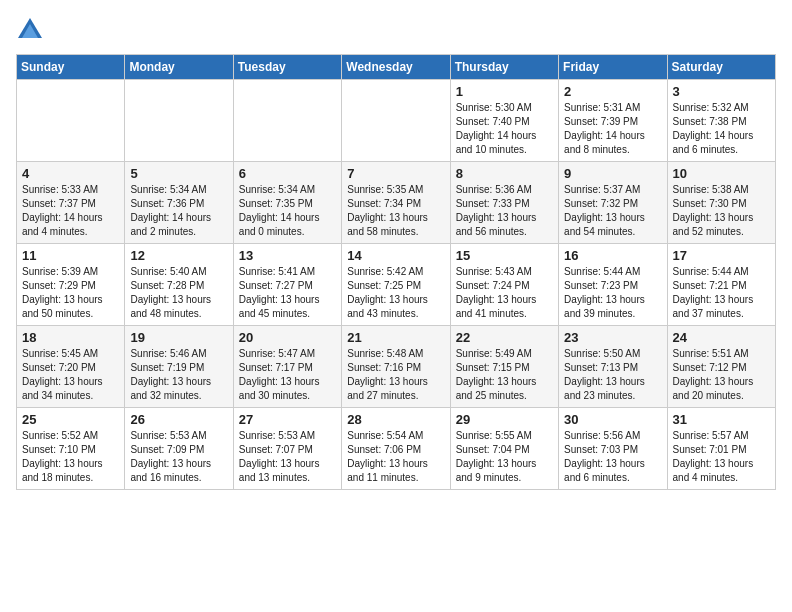  I want to click on day-header-thursday: Thursday, so click(504, 68).